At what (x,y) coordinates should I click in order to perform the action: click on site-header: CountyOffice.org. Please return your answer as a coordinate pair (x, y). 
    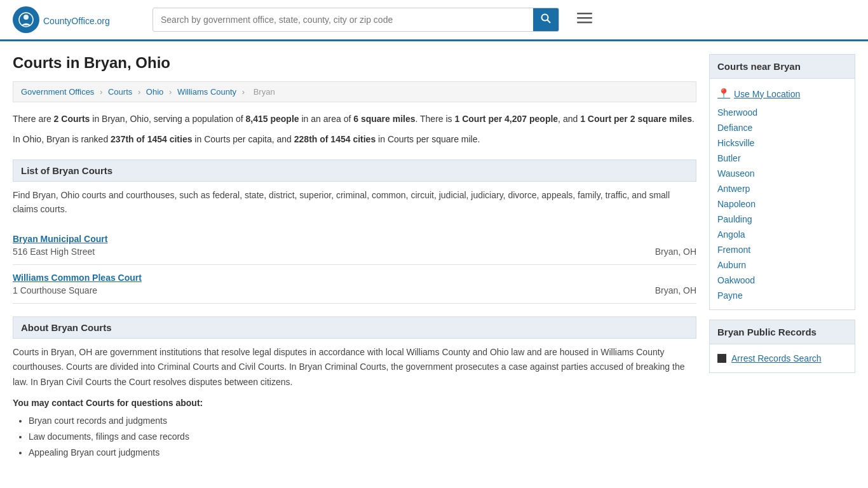
    Looking at the image, I should click on (434, 20).